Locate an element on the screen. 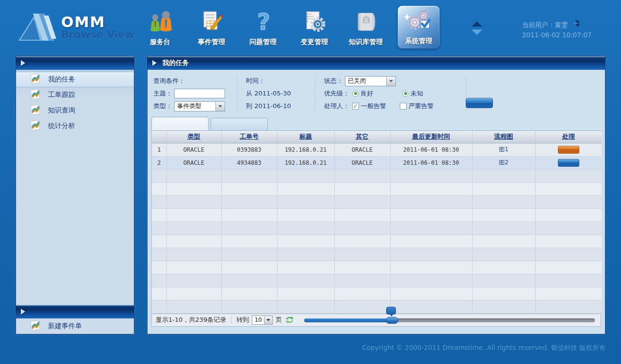 The height and width of the screenshot is (364, 621). radio-priority-unknown-label: 未知 is located at coordinates (417, 94).